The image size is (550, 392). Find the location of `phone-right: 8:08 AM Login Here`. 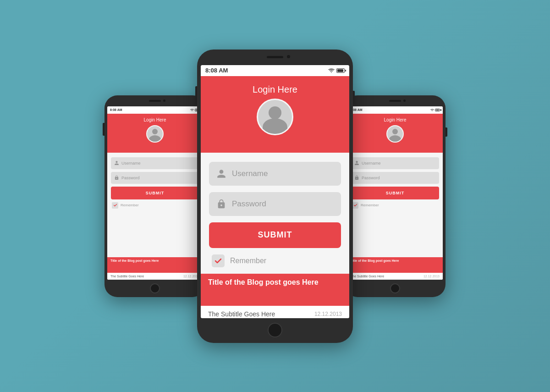

phone-right: 8:08 AM Login Here is located at coordinates (395, 196).